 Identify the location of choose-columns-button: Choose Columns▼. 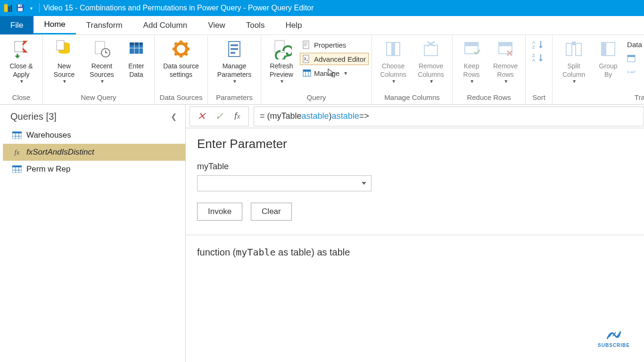
(393, 63).